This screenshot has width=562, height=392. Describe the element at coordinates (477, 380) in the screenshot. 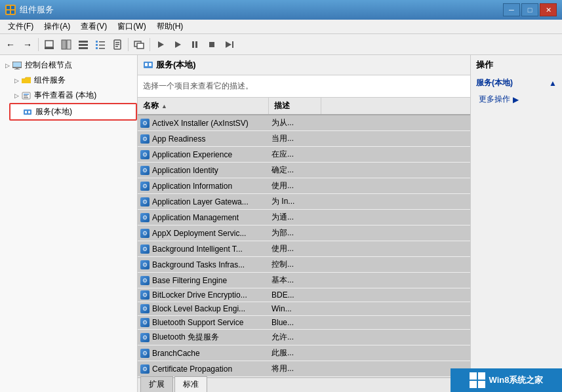

I see `win8-logo` at that location.